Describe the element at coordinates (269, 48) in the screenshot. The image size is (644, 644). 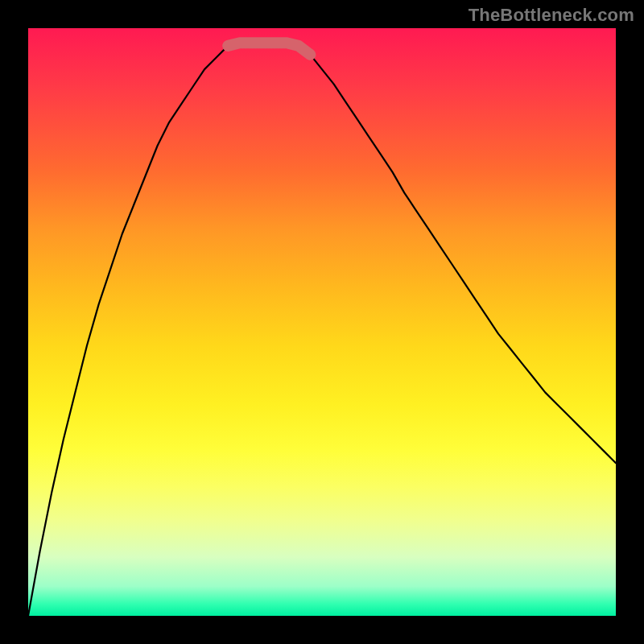
I see `bottleneck-curve-highlight` at that location.